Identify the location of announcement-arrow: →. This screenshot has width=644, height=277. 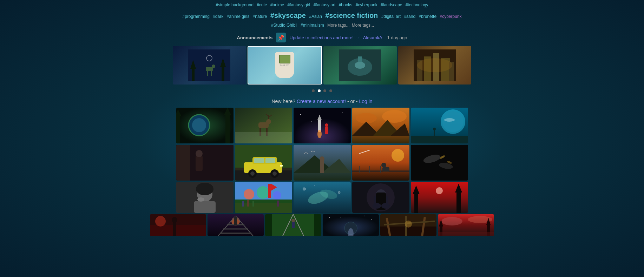
(357, 38).